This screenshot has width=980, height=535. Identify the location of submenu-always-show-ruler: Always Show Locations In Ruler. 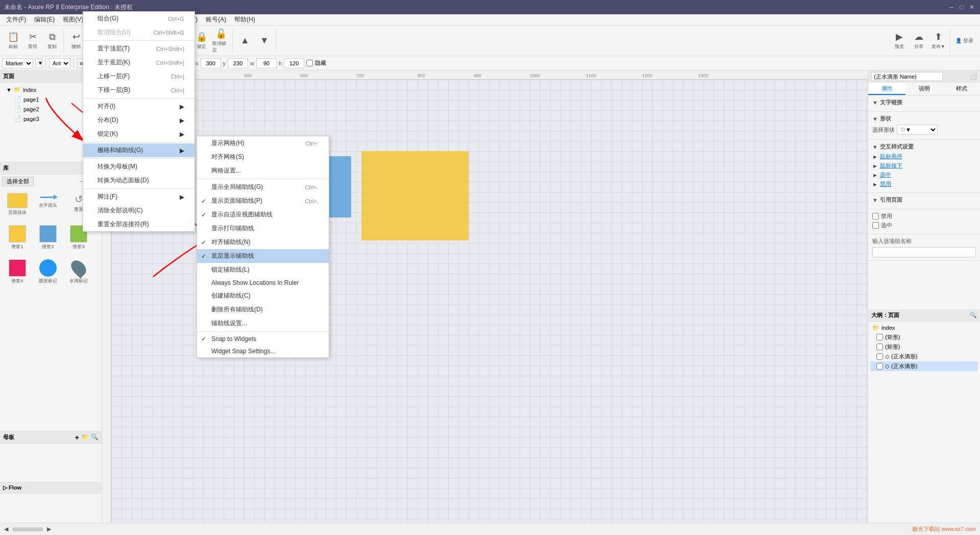
(263, 283).